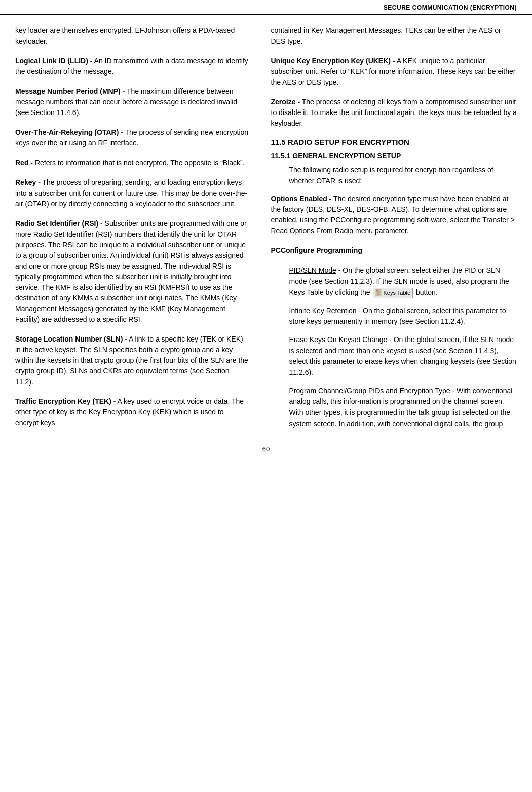 This screenshot has width=532, height=792. Describe the element at coordinates (394, 72) in the screenshot. I see `entry-ukek: Unique Key Encryption Key (UKEK) - A KEK…` at that location.